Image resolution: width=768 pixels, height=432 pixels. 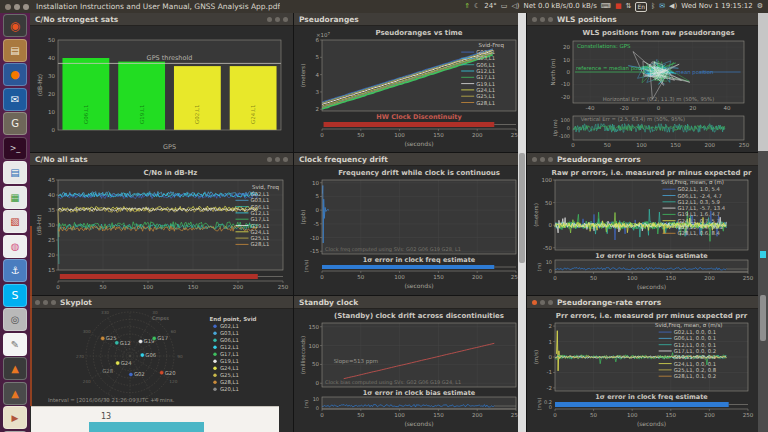 I want to click on window-minimize-button, so click(x=17, y=7).